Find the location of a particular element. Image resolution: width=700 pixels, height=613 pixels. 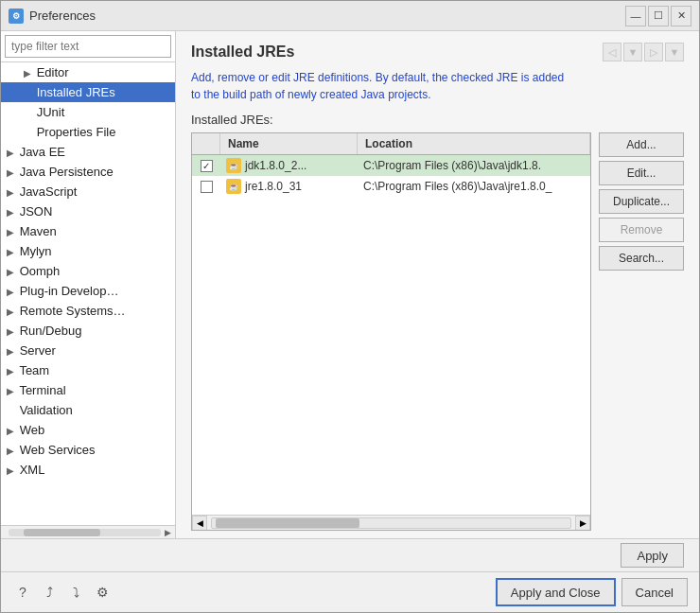

expand-arrow-terminal: ▶ is located at coordinates (11, 392).